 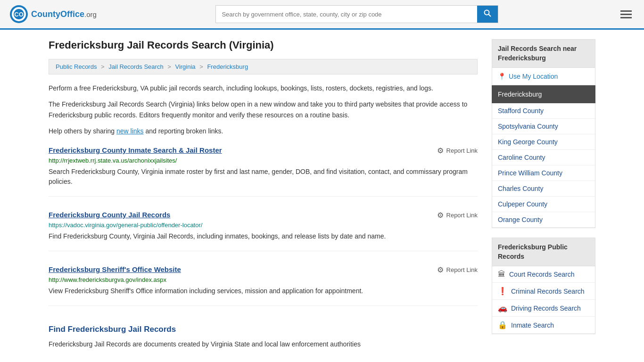 What do you see at coordinates (544, 274) in the screenshot?
I see `sidebar-court-records: 🏛 Court Records Search` at bounding box center [544, 274].